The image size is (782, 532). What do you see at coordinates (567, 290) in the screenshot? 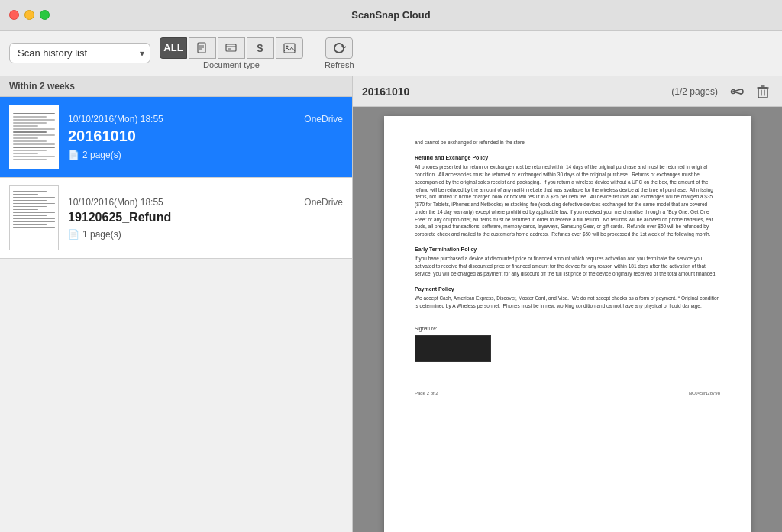
I see `doc-section-title-3: Payment Policy` at bounding box center [567, 290].